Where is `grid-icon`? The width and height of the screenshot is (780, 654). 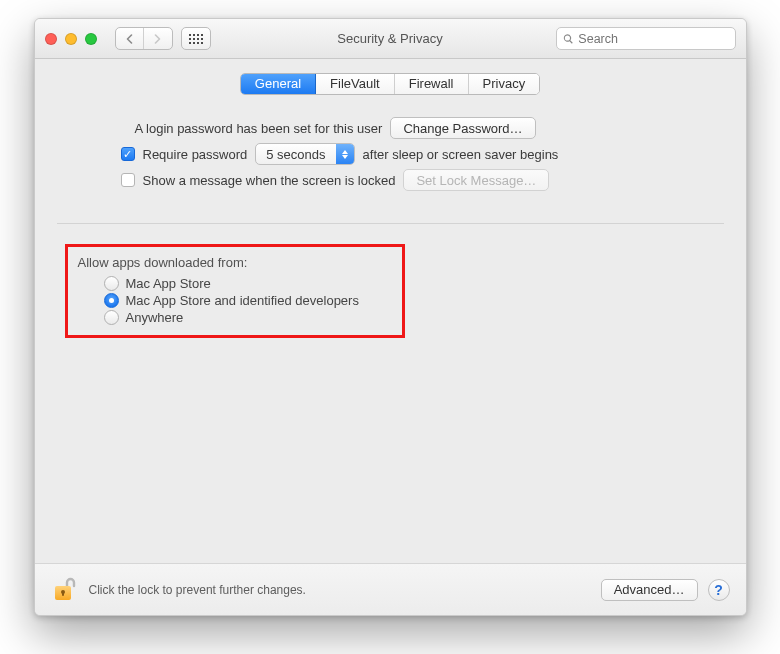 grid-icon is located at coordinates (196, 39).